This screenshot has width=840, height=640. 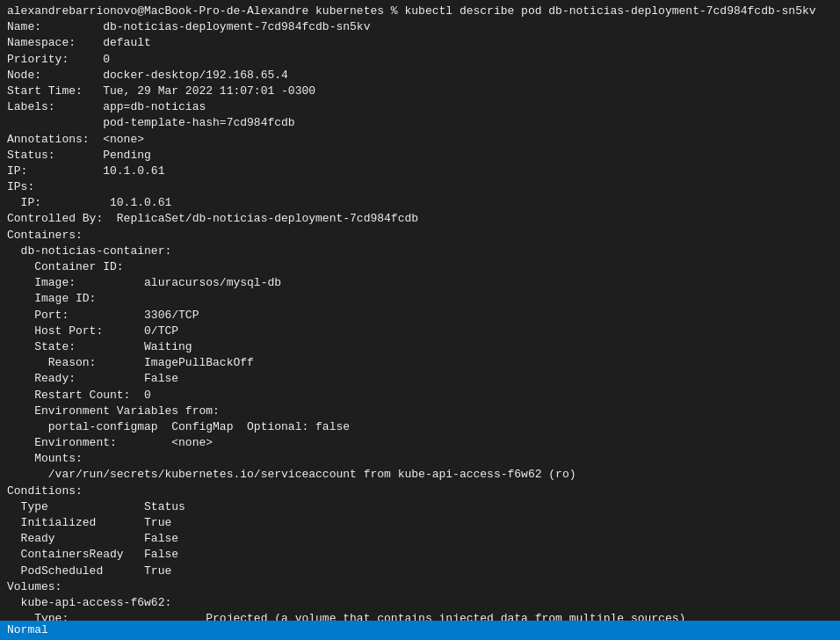 What do you see at coordinates (420, 427) in the screenshot?
I see `terminal-line: portal-configmap ConfigMap Optional: fal…` at bounding box center [420, 427].